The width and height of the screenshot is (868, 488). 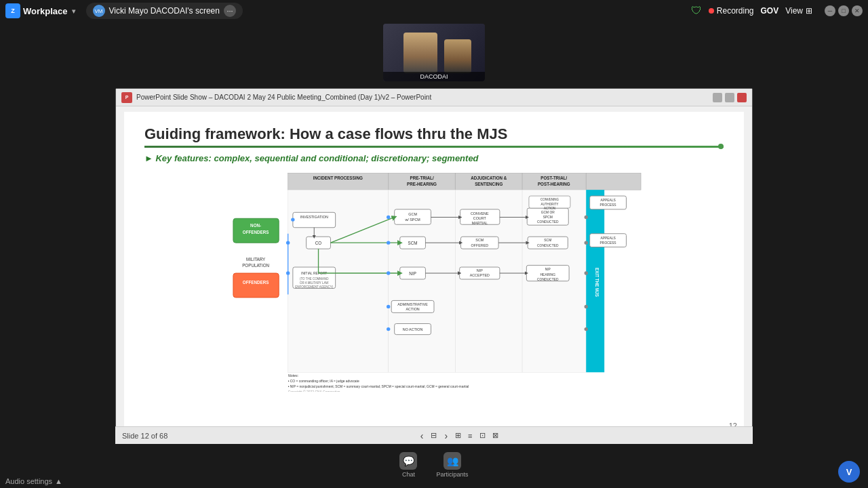 What do you see at coordinates (434, 53) in the screenshot?
I see `video-thumbnail: DACODAI` at bounding box center [434, 53].